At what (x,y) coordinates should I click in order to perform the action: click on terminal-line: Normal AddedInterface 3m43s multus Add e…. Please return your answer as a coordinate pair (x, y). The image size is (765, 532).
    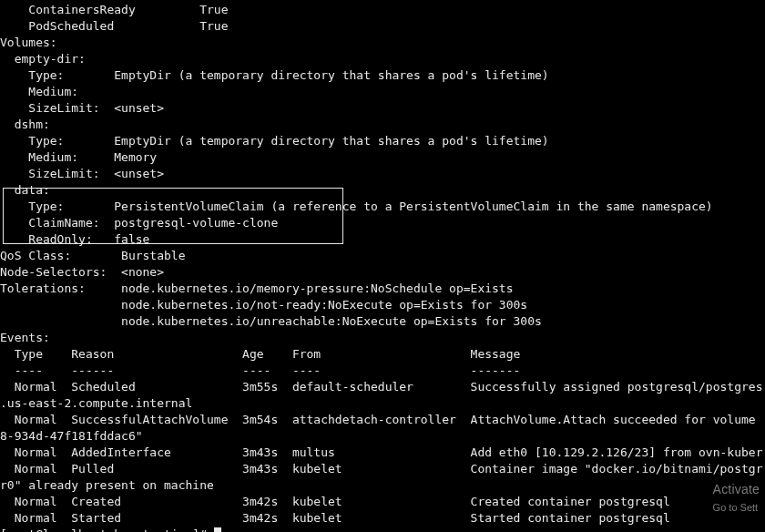
    Looking at the image, I should click on (382, 453).